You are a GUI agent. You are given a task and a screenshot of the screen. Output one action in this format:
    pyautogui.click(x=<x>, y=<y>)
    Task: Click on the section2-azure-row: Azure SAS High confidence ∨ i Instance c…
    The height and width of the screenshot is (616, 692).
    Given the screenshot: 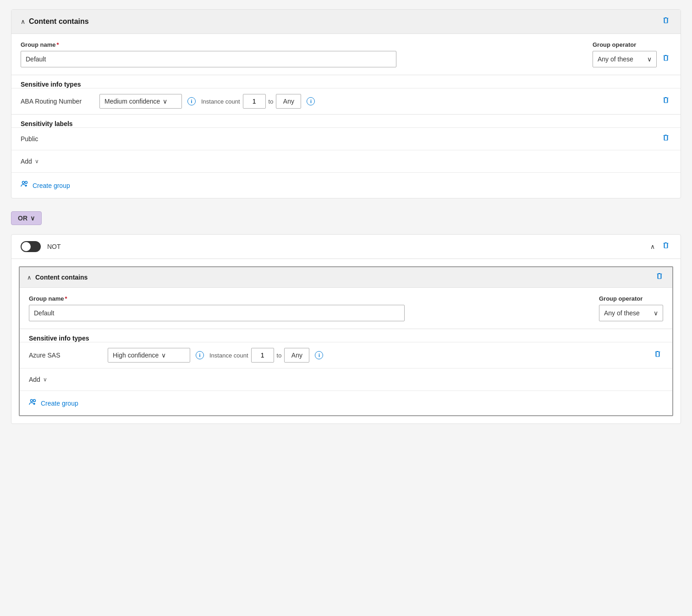 What is the action you would take?
    pyautogui.click(x=346, y=355)
    